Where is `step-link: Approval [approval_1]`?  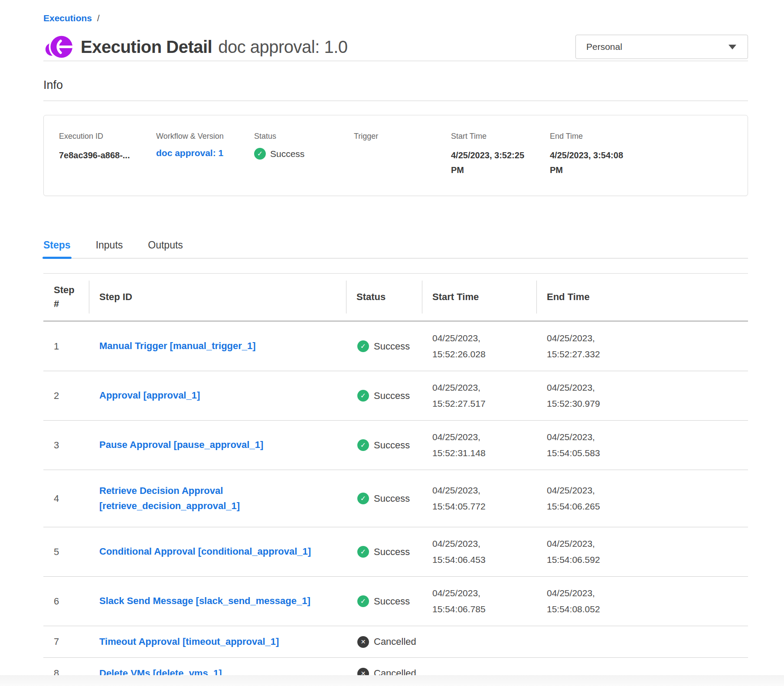
step-link: Approval [approval_1] is located at coordinates (150, 395).